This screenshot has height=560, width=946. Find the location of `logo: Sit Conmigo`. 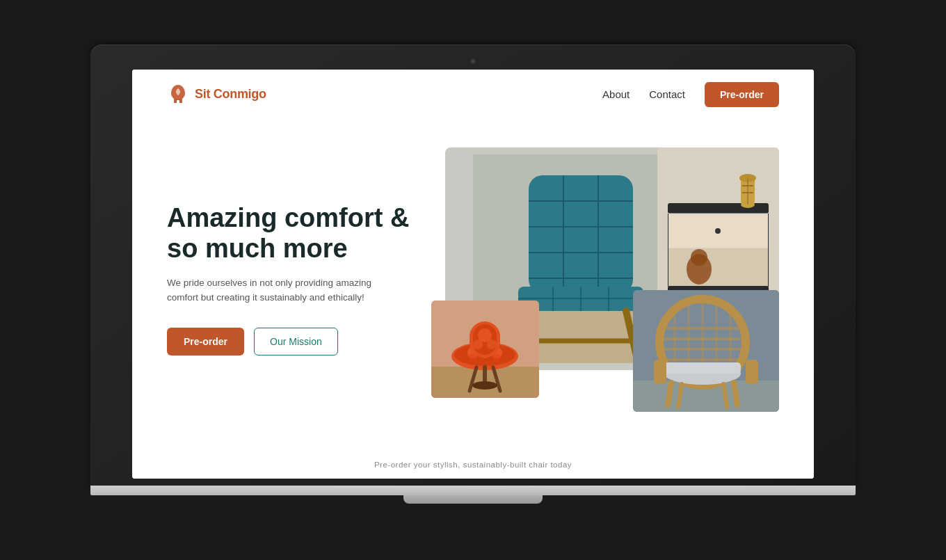

logo: Sit Conmigo is located at coordinates (217, 95).